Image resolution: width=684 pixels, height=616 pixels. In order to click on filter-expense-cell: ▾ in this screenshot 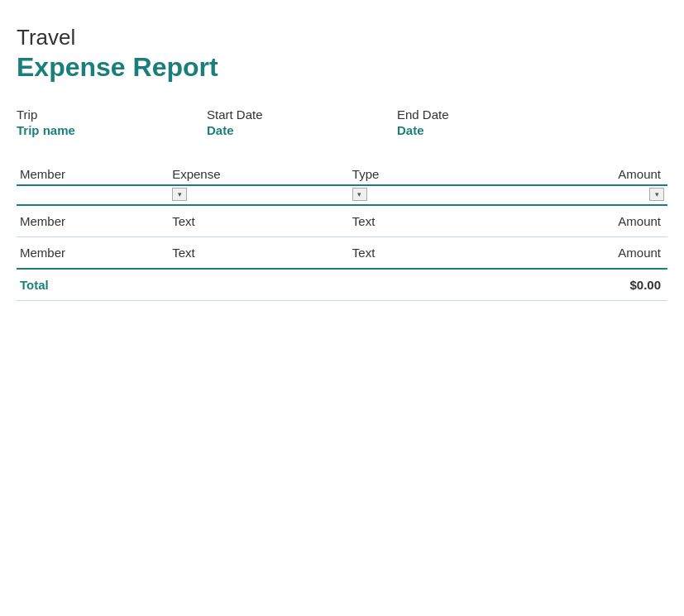, I will do `click(259, 195)`.